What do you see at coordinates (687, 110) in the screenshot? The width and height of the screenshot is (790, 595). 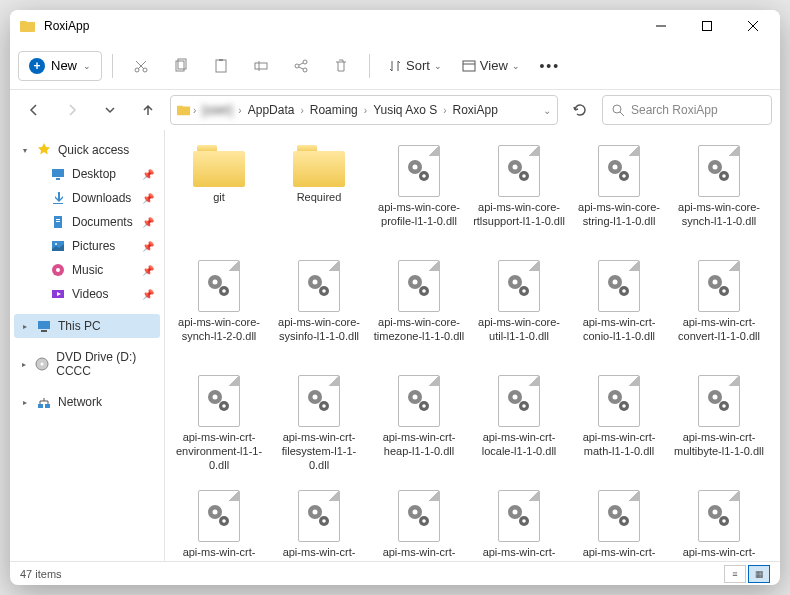 I see `search-input: Search RoxiApp` at bounding box center [687, 110].